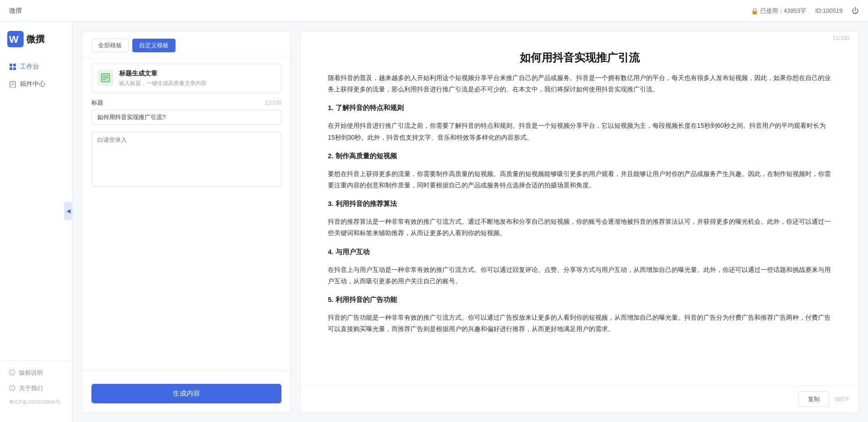  What do you see at coordinates (36, 209) in the screenshot?
I see `sidebar-nav: 工作台 稿件中心` at bounding box center [36, 209].